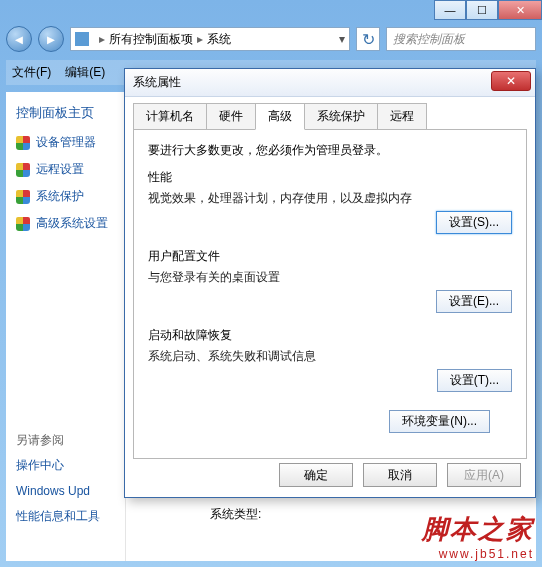 Image resolution: width=542 pixels, height=567 pixels. Describe the element at coordinates (450, 10) in the screenshot. I see `minimize-button: —` at that location.